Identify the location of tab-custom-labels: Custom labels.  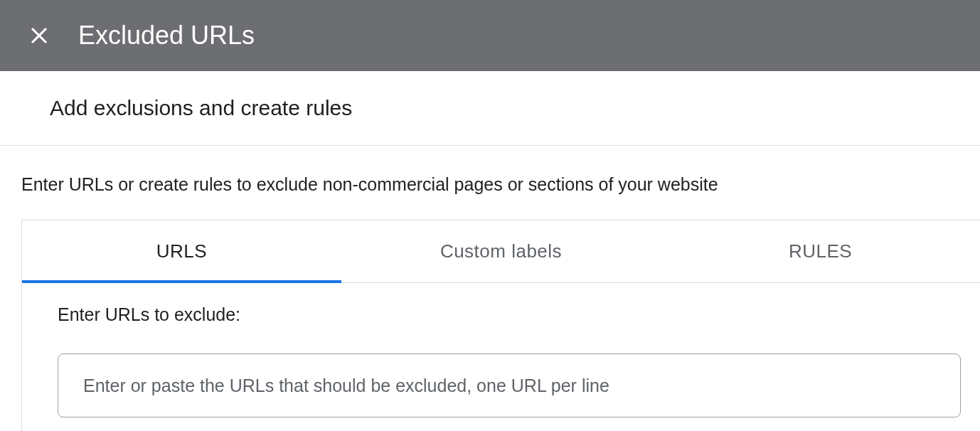
(501, 252).